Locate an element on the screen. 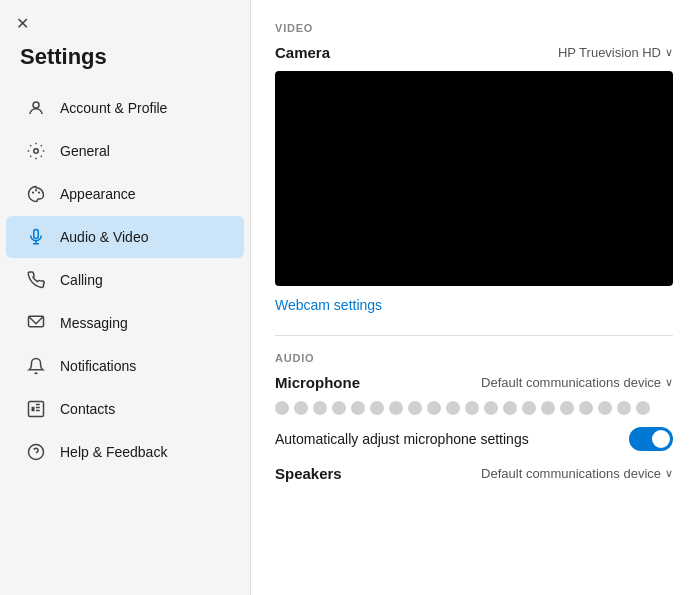  sidebar-item-messaging: Messaging is located at coordinates (125, 323).